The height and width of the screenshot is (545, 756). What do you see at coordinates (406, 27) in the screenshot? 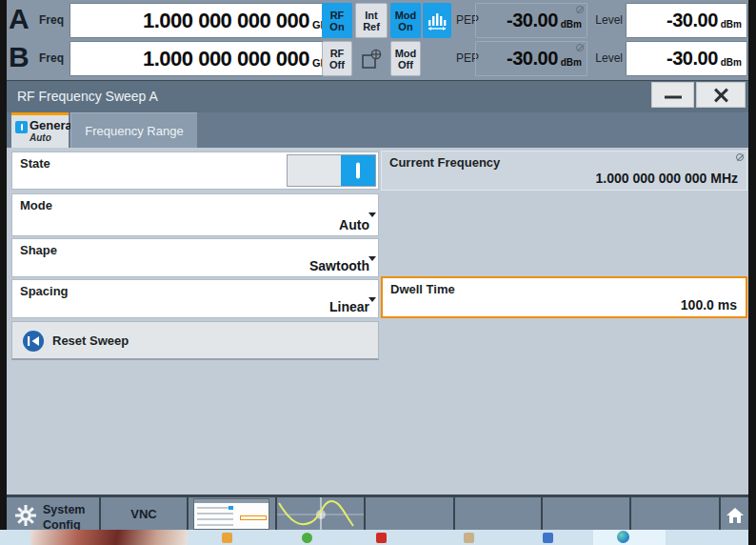
I see `mod-a-line2: On` at bounding box center [406, 27].